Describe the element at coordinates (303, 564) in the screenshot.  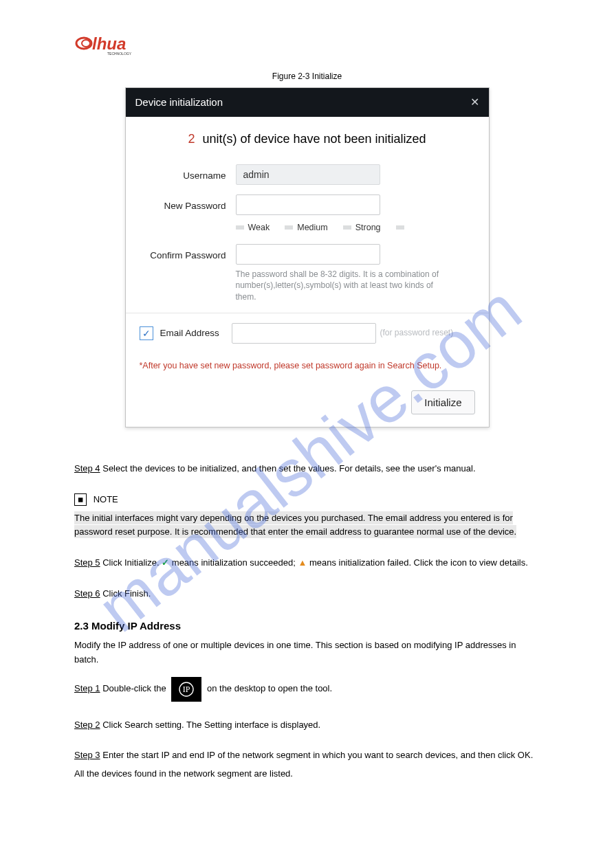
I see `fail-icon: ▲` at that location.